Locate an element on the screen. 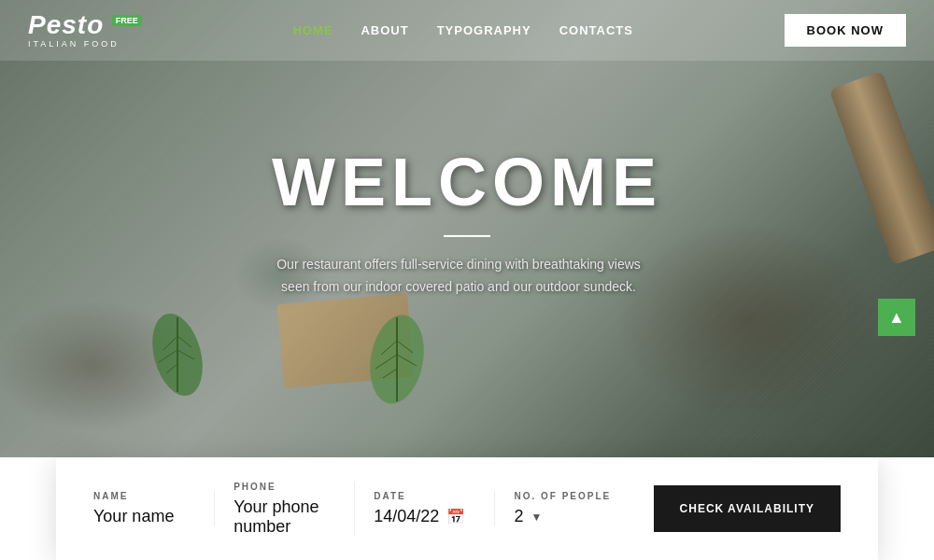 The width and height of the screenshot is (934, 560). hero-divider is located at coordinates (467, 236).